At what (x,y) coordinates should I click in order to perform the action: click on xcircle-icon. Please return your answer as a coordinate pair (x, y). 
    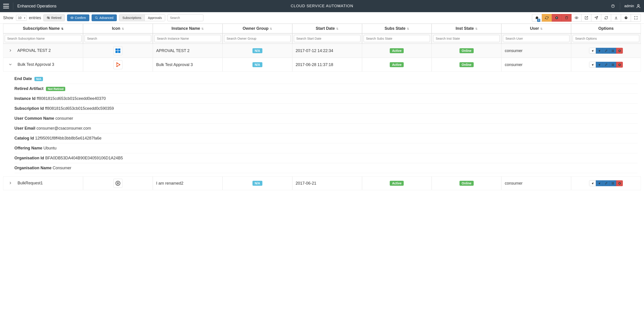
    Looking at the image, I should click on (620, 51).